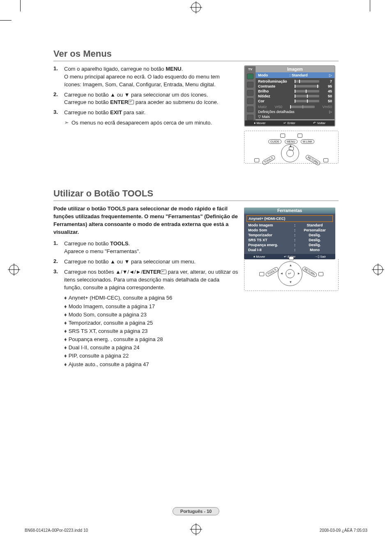 Image resolution: width=392 pixels, height=540 pixels. What do you see at coordinates (295, 81) in the screenshot?
I see `osd-slider-row: Retroiluminação7` at bounding box center [295, 81].